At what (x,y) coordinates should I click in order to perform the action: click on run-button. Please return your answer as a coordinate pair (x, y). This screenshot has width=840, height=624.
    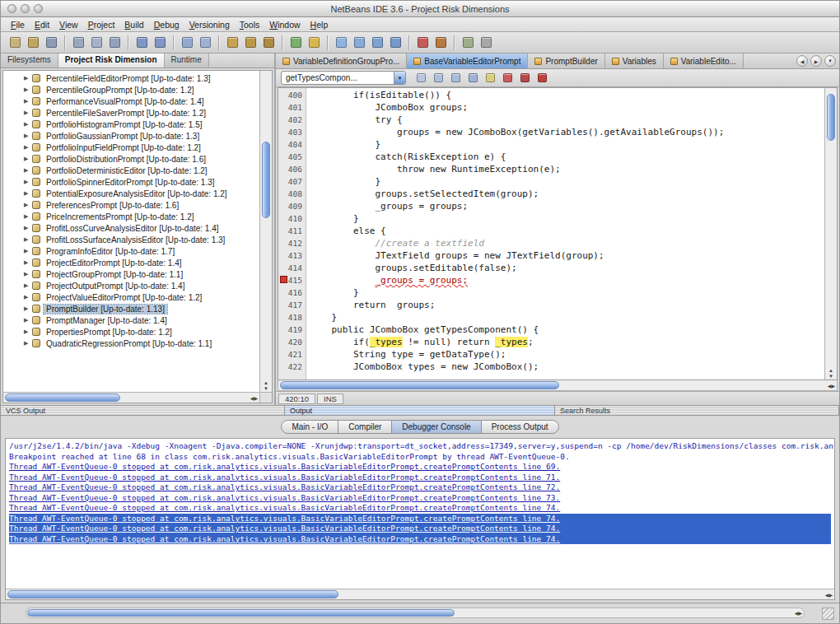
    Looking at the image, I should click on (296, 43).